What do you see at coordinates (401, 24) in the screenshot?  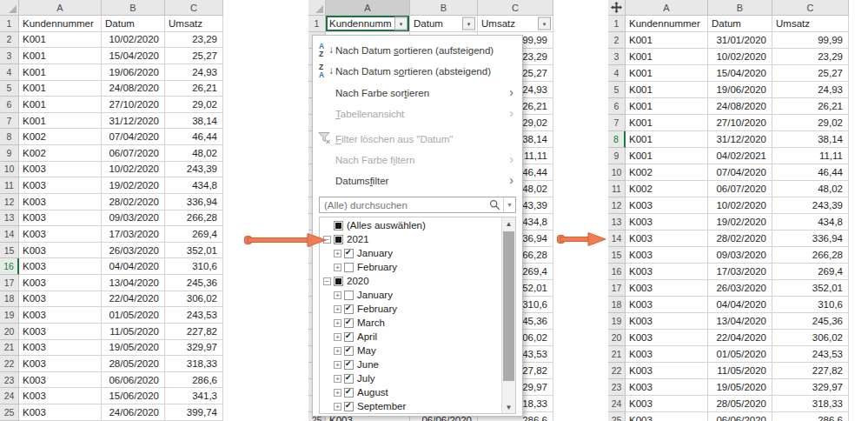 I see `filter-dropdown-button-A: ▾` at bounding box center [401, 24].